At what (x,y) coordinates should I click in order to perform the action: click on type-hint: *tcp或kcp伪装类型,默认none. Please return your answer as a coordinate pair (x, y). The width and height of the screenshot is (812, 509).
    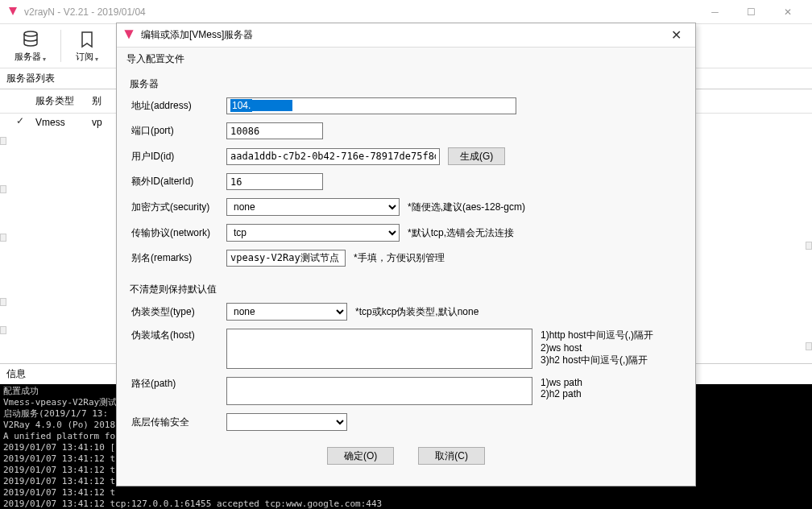
    Looking at the image, I should click on (417, 312).